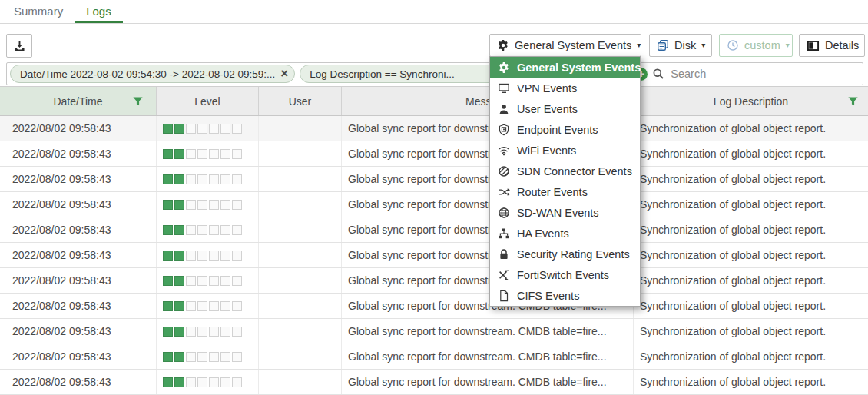  What do you see at coordinates (565, 254) in the screenshot?
I see `menu-item-security-rating-events: Security Rating Events` at bounding box center [565, 254].